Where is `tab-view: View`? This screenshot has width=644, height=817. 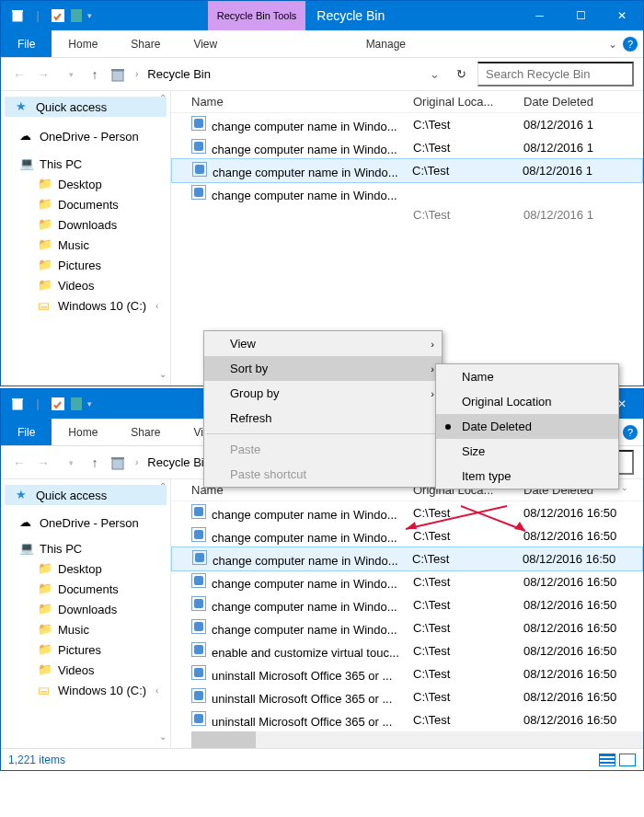
tab-view: View is located at coordinates (205, 44).